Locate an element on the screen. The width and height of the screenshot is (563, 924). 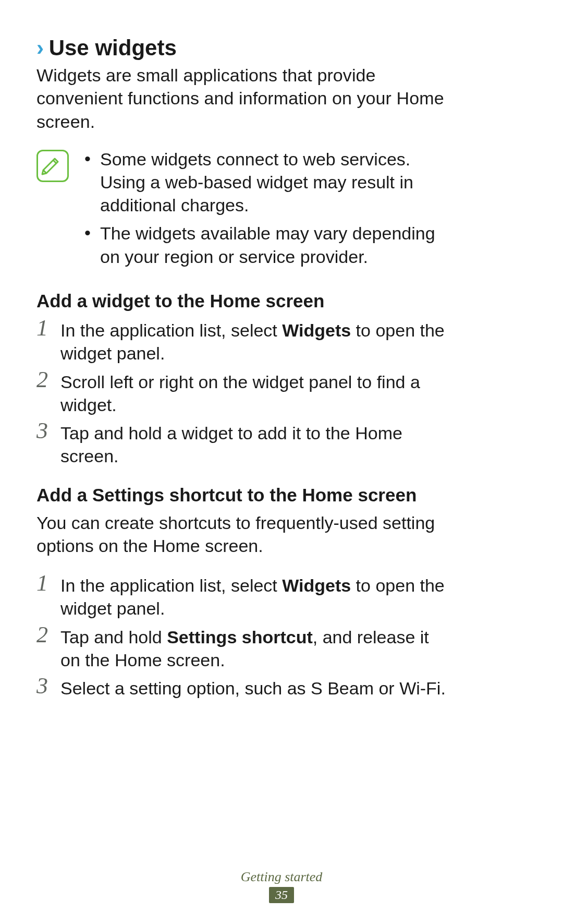
step-text: Select a setting option, such as S Beam … is located at coordinates (257, 687).